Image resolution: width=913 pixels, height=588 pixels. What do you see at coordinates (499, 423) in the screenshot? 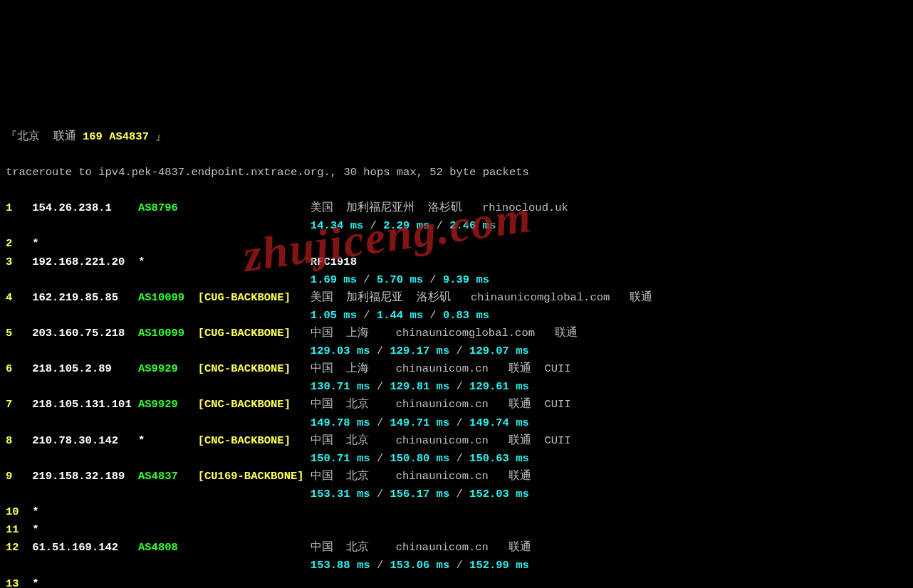
I see `hop-time-3: 149.74 ms` at bounding box center [499, 423].